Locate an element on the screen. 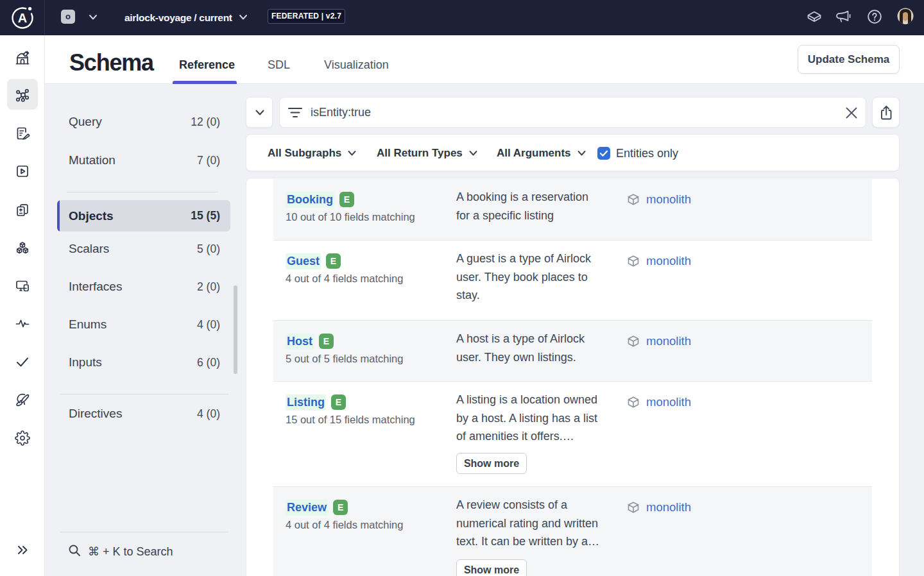 This screenshot has height=576, width=924. svg-text: A is located at coordinates (22, 18).